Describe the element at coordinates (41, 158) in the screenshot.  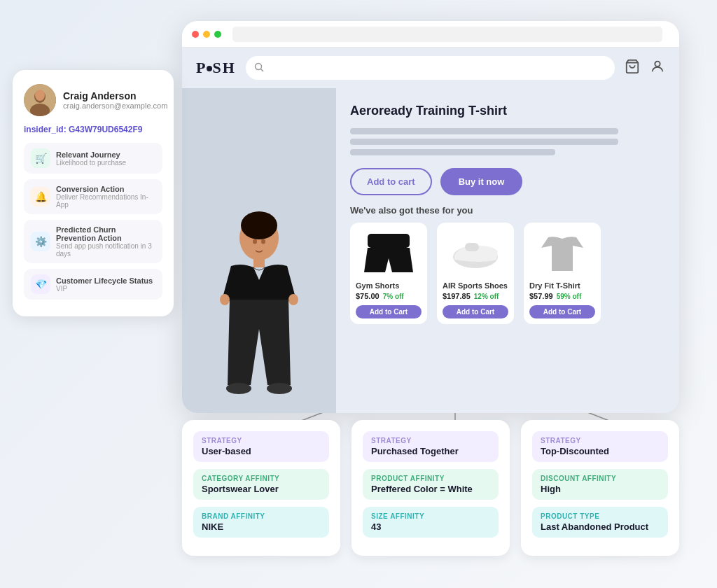
I see `info-icon-0: 🛒` at that location.